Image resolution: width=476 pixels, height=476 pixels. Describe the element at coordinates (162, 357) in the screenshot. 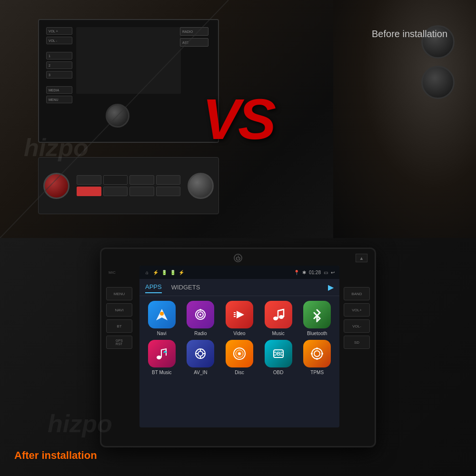

I see `app-btmusic: BT Music` at that location.